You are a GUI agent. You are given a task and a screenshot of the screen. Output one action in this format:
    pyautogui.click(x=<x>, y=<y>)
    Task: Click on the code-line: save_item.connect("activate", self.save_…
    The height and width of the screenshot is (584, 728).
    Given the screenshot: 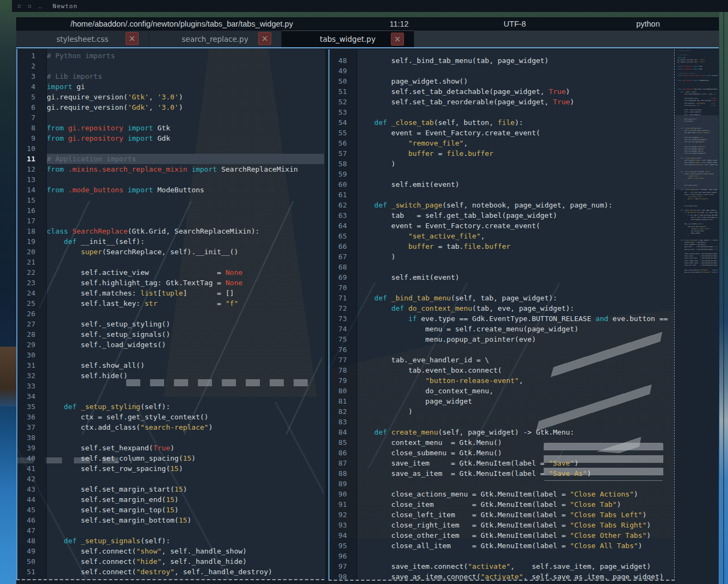 What is the action you would take?
    pyautogui.click(x=515, y=566)
    